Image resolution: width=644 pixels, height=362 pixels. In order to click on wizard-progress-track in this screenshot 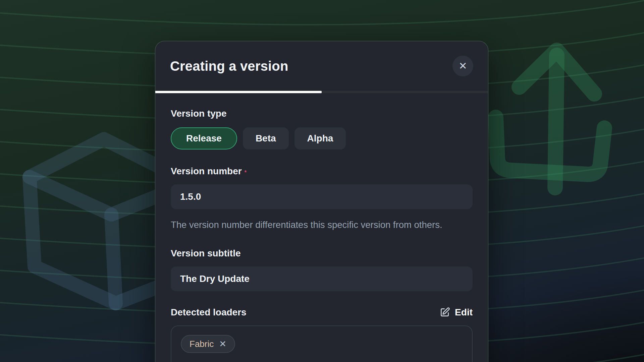, I will do `click(322, 92)`.